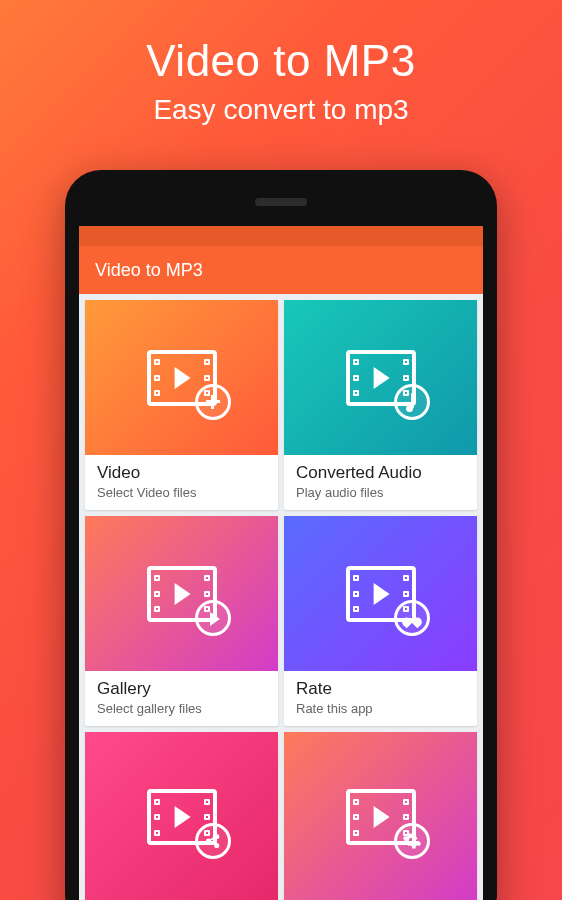  I want to click on tile-settings: Settings, so click(380, 816).